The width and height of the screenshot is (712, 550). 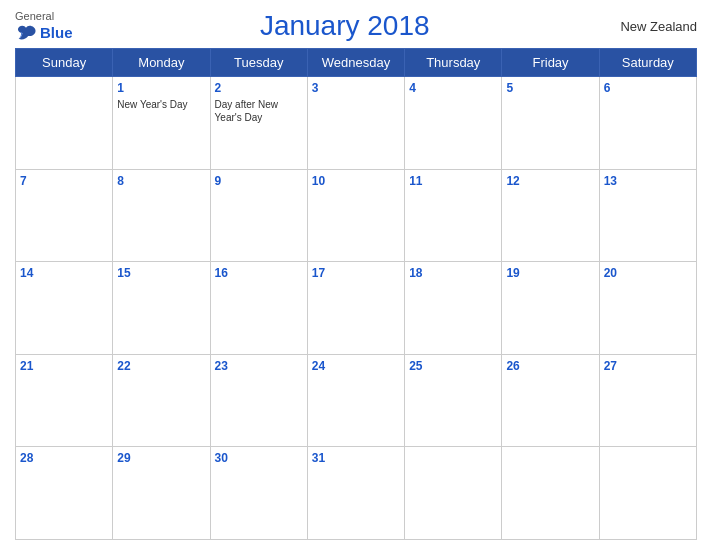 What do you see at coordinates (356, 366) in the screenshot?
I see `day-number: 24` at bounding box center [356, 366].